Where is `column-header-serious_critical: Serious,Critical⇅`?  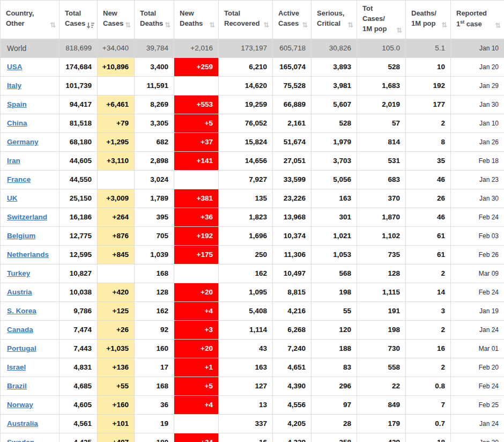 column-header-serious_critical: Serious,Critical⇅ is located at coordinates (335, 20).